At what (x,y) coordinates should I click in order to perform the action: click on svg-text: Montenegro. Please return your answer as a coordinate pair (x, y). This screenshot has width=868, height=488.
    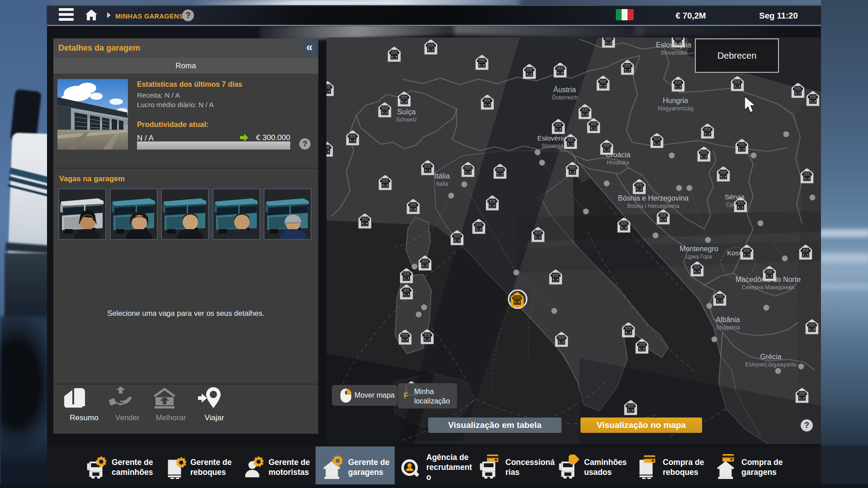
    Looking at the image, I should click on (699, 249).